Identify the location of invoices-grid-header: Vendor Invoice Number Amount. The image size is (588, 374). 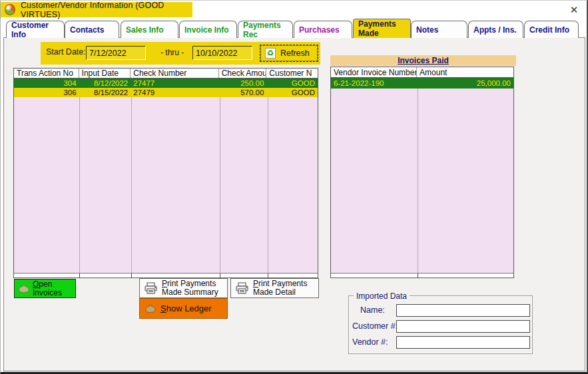
(422, 73).